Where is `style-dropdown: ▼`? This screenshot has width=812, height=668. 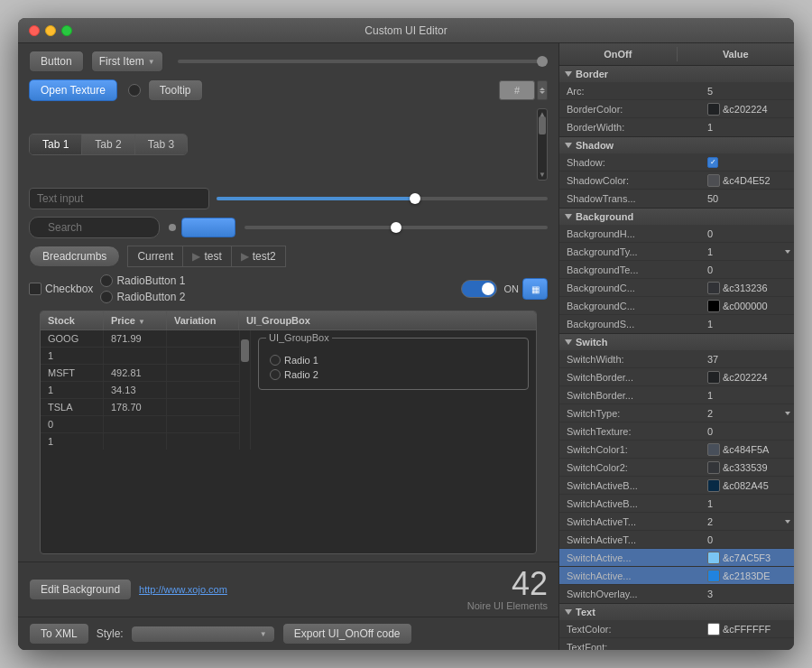
style-dropdown: ▼ is located at coordinates (203, 634).